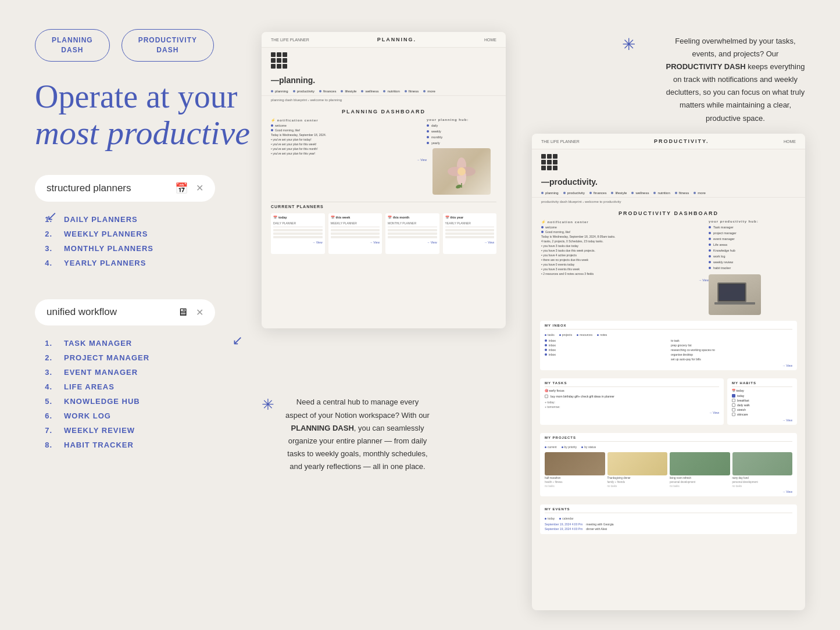  Describe the element at coordinates (391, 91) in the screenshot. I see `nav-nutrition: nutrition` at that location.